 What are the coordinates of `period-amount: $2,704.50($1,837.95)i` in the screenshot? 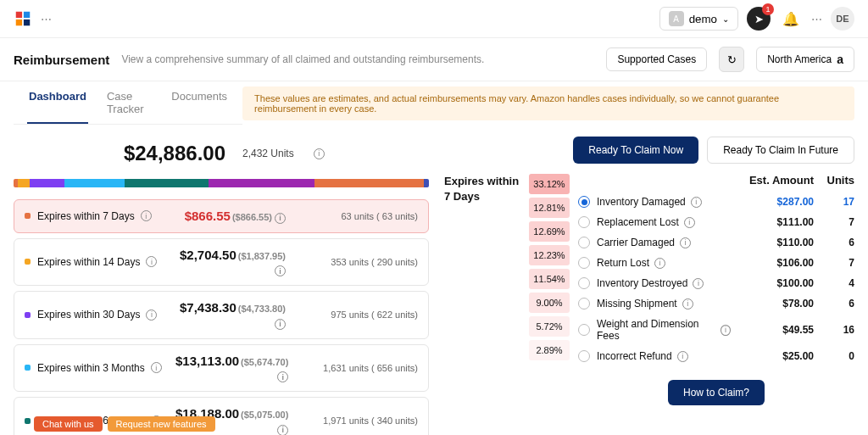 It's located at (231, 263).